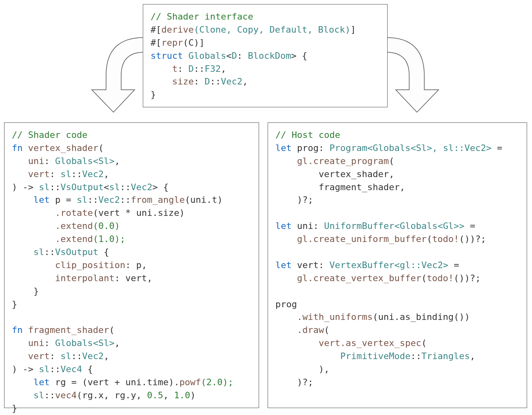 This screenshot has width=532, height=415. I want to click on arrow-right-icon, so click(416, 67).